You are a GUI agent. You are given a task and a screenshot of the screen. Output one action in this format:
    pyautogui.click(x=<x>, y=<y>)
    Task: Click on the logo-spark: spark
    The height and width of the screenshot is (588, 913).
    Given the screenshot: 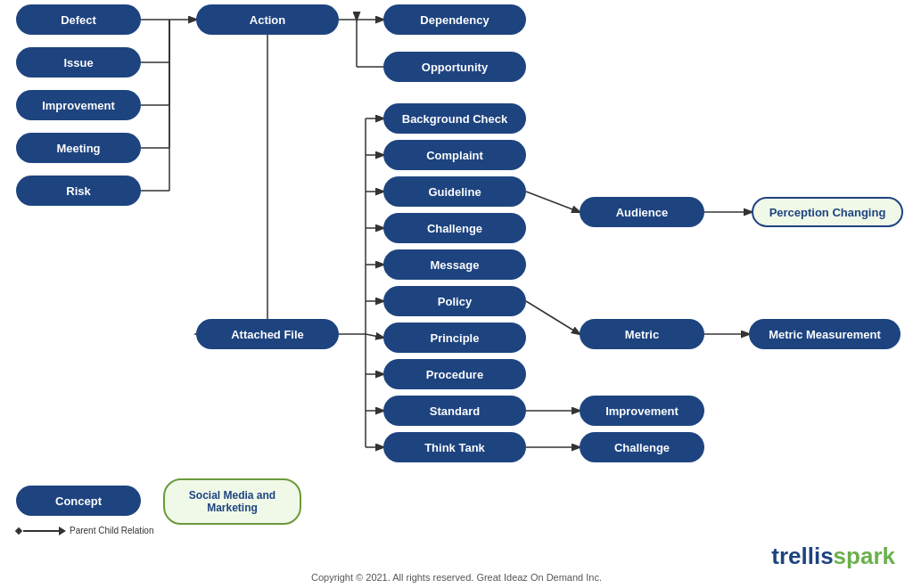 What is the action you would take?
    pyautogui.click(x=865, y=556)
    